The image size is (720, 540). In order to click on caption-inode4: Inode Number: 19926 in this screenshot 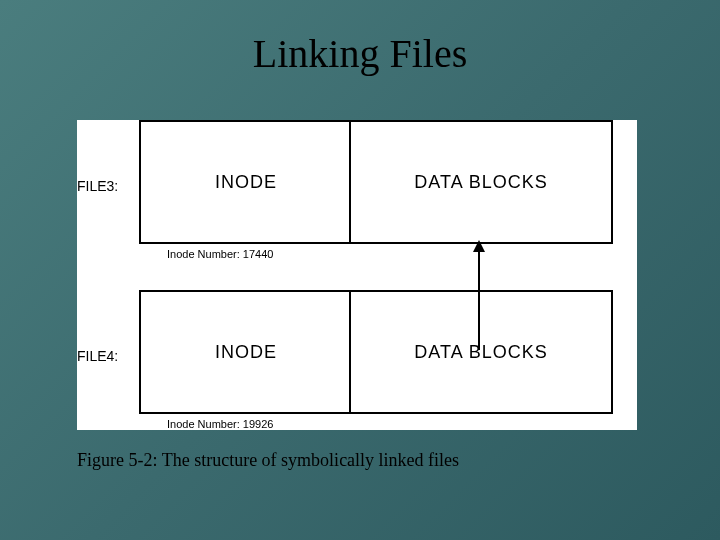, I will do `click(220, 424)`.